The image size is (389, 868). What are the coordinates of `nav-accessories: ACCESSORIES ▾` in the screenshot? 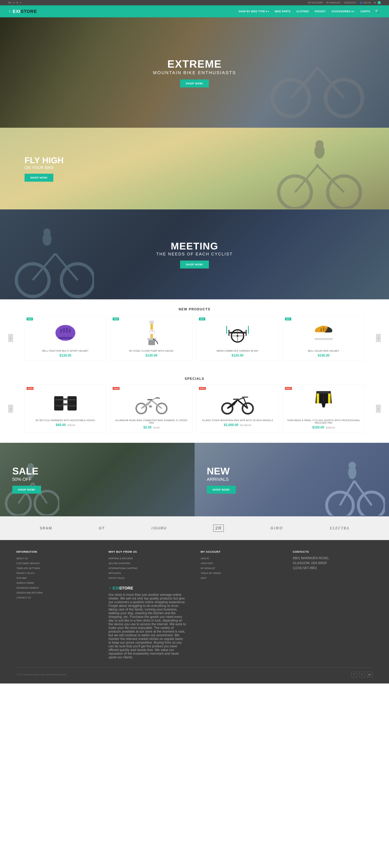 It's located at (343, 11).